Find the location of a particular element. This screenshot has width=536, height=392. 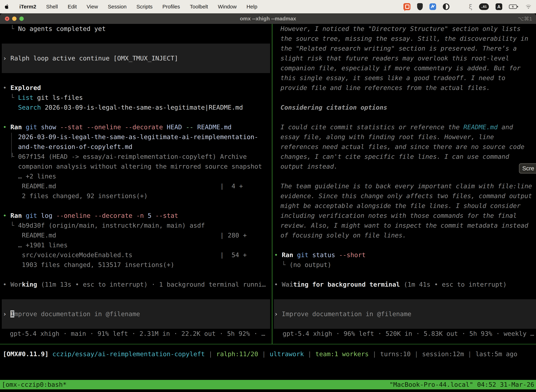

git-show-files-changed: 2 files changed, 92 insertions(+) is located at coordinates (136, 196).